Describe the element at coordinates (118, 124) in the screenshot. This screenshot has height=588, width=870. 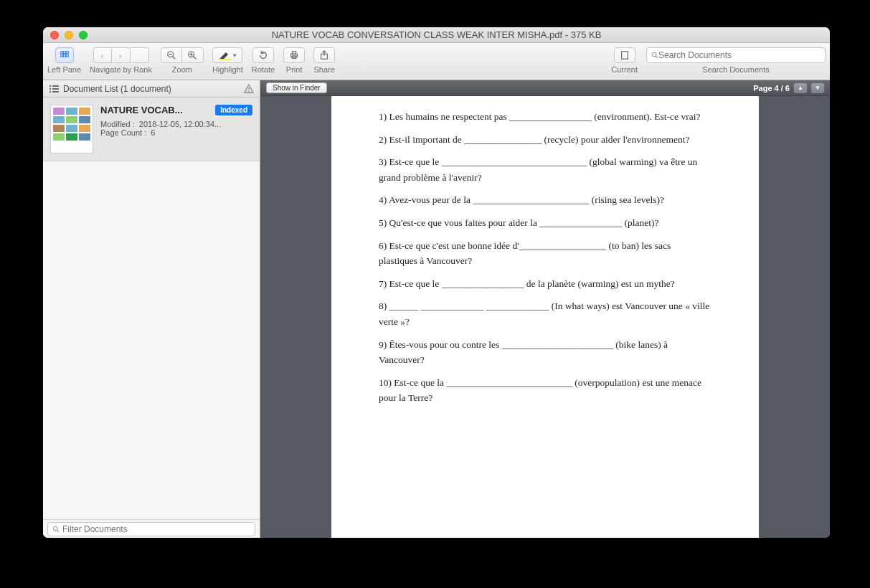
I see `modified-label: Modified :` at that location.